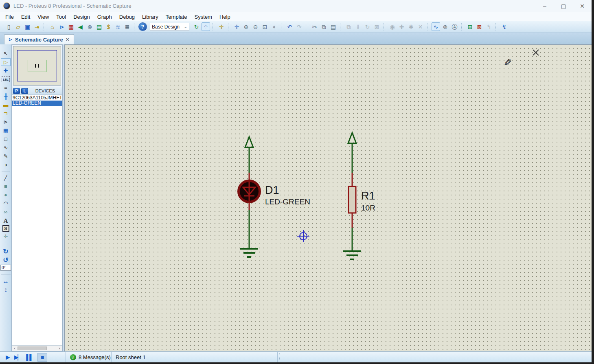 This screenshot has height=364, width=594. Describe the element at coordinates (6, 228) in the screenshot. I see `2d-symbol-mode-icon: S` at that location.